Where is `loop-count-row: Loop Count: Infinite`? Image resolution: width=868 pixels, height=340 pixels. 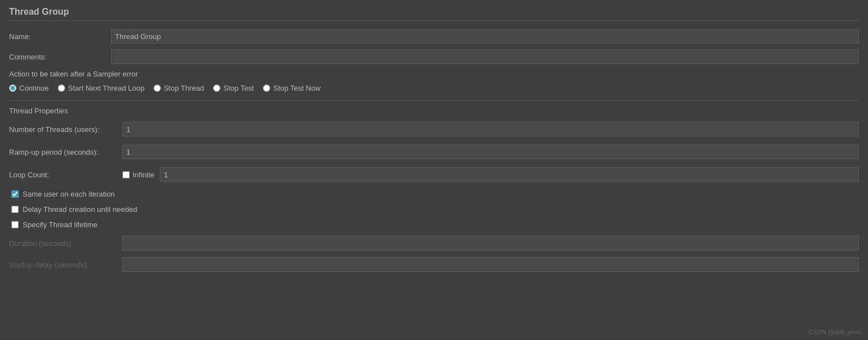
loop-count-row: Loop Count: Infinite is located at coordinates (434, 175).